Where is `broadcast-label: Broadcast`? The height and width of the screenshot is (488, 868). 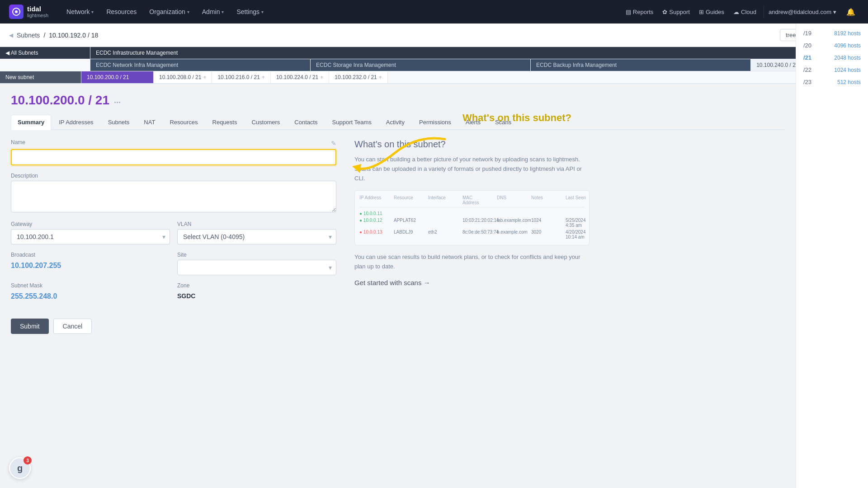 broadcast-label: Broadcast is located at coordinates (90, 255).